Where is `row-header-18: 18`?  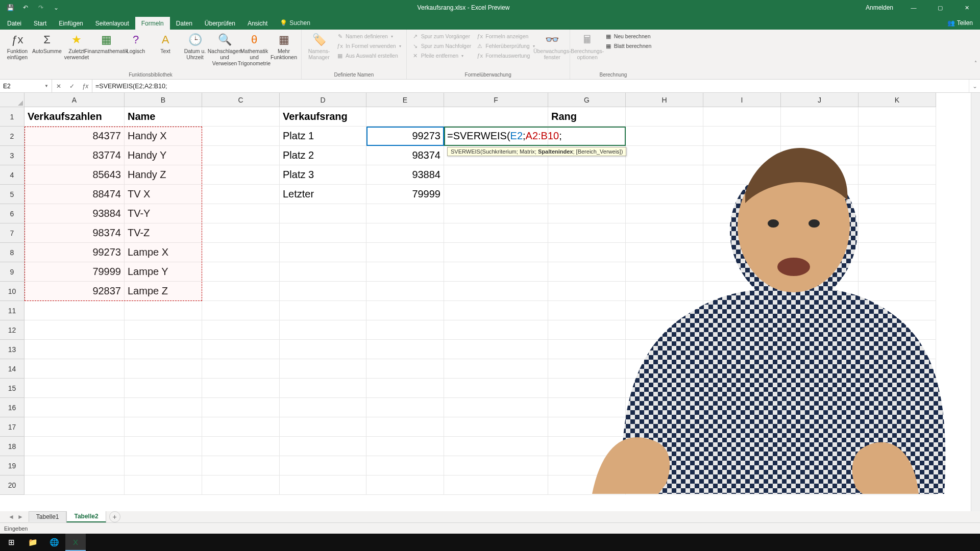 row-header-18: 18 is located at coordinates (12, 446).